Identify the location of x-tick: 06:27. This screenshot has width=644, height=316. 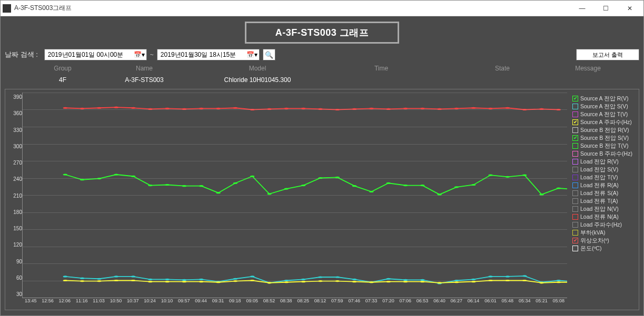
(457, 303).